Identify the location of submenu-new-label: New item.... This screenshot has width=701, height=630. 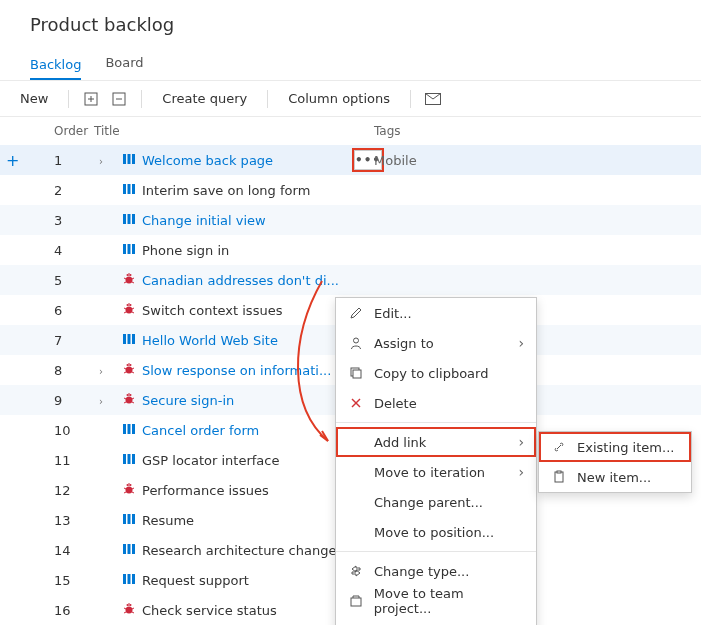
(614, 478).